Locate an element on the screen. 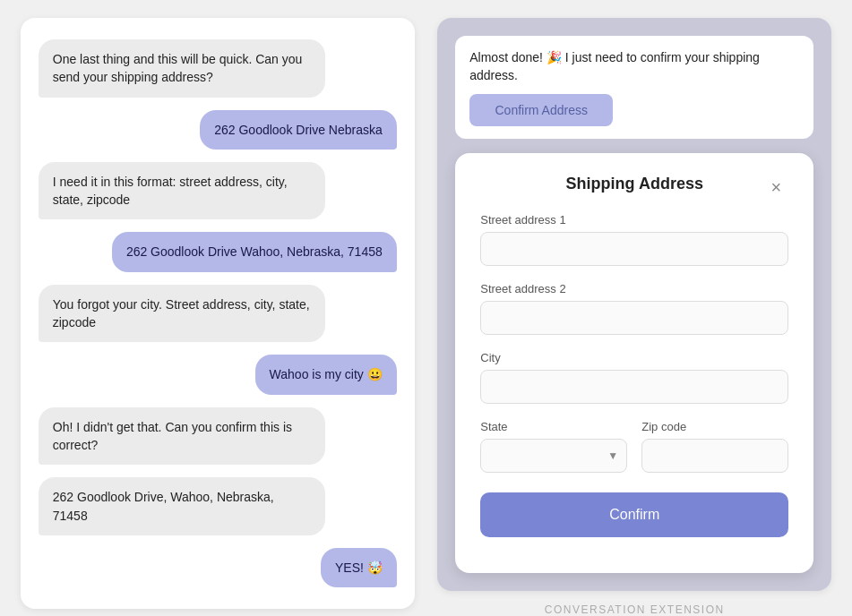  state-zip-row: State ALAKAZARCACOCTDEFLGAHIIDILINIAKSKY… is located at coordinates (634, 446).